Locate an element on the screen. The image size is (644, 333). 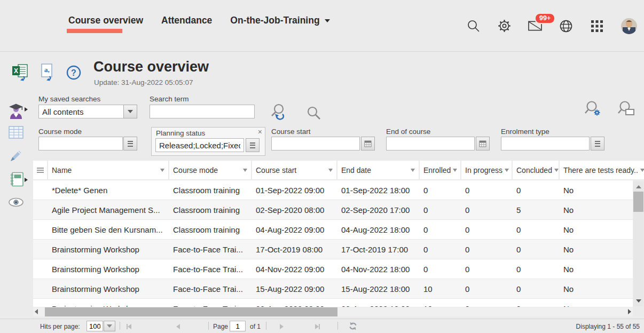
course-start-input is located at coordinates (316, 144).